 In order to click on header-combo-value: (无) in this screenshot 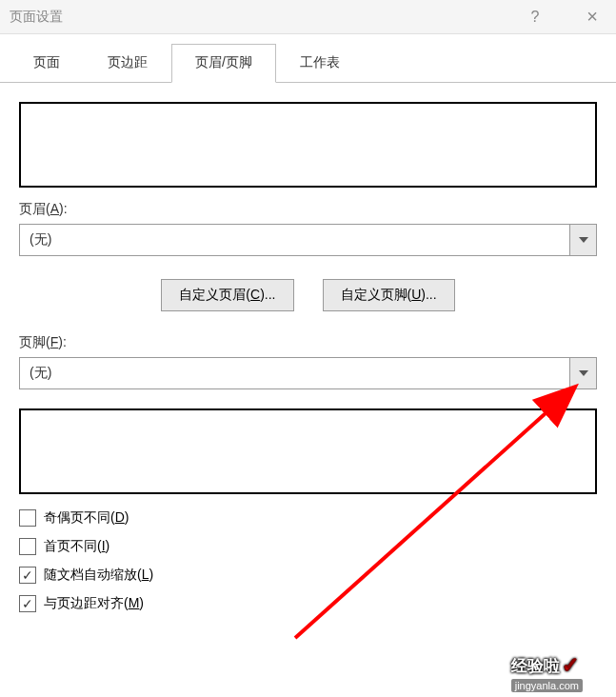, I will do `click(295, 240)`.